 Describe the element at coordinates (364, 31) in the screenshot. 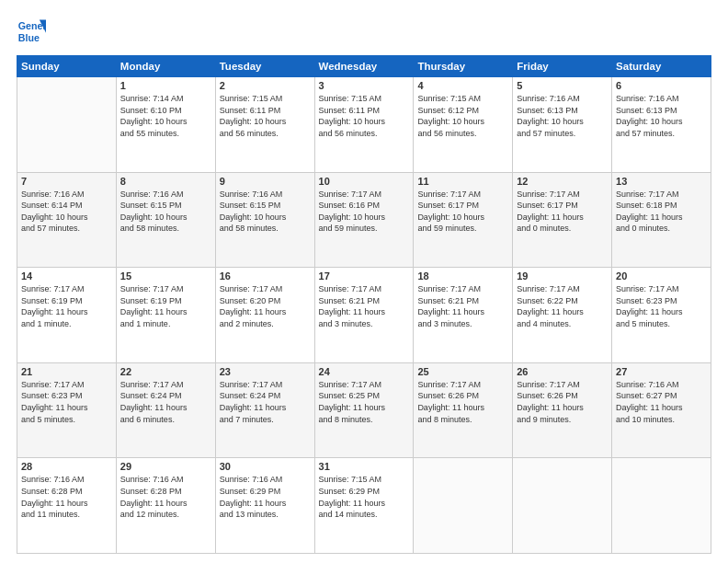

I see `header: General Blue` at that location.